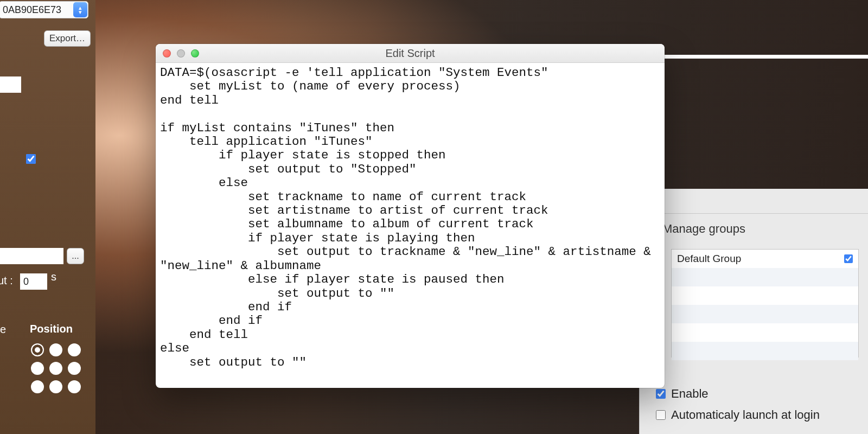 This screenshot has height=434, width=868. I want to click on launch-at-login-label: Automaticaly launch at login, so click(745, 415).